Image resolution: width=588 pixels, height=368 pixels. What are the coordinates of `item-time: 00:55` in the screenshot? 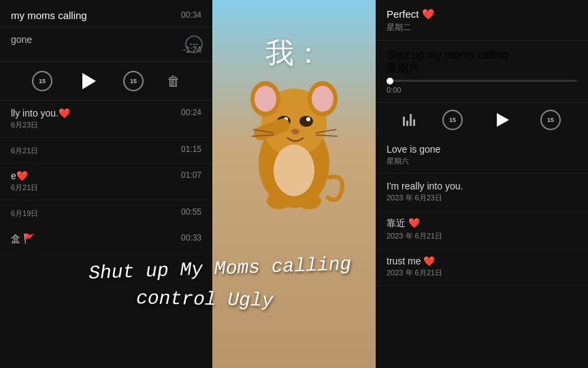 It's located at (191, 212).